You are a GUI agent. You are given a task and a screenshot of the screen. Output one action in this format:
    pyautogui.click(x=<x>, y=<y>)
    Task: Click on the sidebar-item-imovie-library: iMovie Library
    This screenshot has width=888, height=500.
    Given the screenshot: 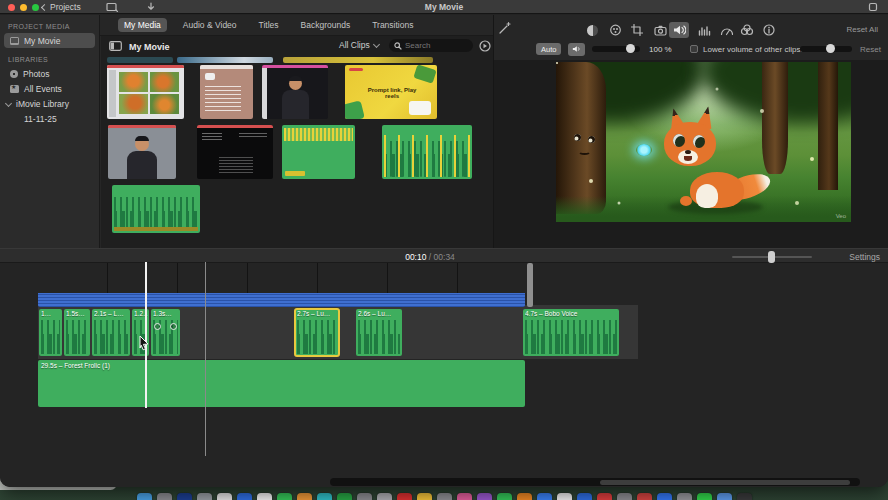 What is the action you would take?
    pyautogui.click(x=50, y=104)
    